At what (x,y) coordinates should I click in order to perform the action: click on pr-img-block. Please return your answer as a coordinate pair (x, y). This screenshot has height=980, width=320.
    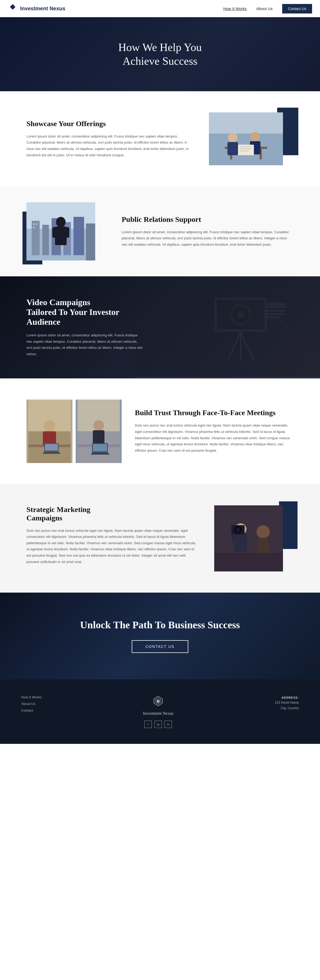
    Looking at the image, I should click on (66, 231).